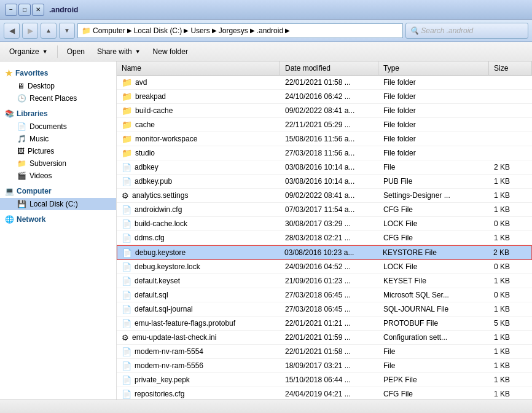 The height and width of the screenshot is (413, 532). I want to click on share-chevron: ▼, so click(138, 52).